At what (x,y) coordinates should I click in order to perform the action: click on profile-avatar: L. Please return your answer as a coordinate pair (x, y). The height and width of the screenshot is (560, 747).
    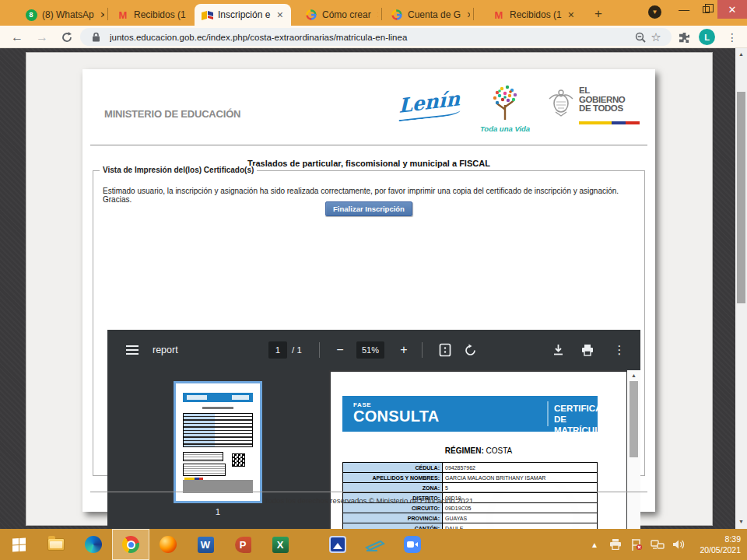
    Looking at the image, I should click on (707, 37).